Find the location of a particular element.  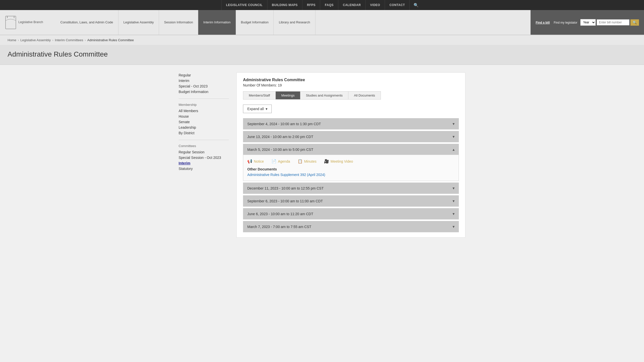

tab-studies-assignments: Studies and Assignments is located at coordinates (325, 96).